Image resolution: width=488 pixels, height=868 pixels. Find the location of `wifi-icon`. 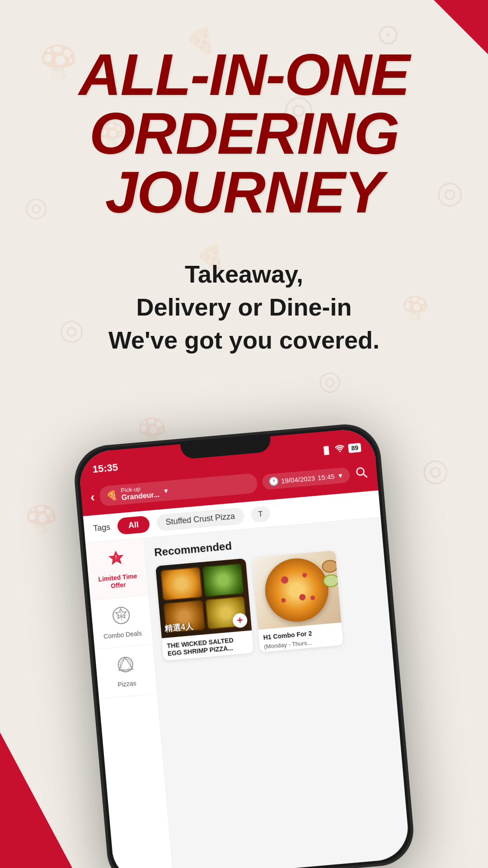

wifi-icon is located at coordinates (340, 449).